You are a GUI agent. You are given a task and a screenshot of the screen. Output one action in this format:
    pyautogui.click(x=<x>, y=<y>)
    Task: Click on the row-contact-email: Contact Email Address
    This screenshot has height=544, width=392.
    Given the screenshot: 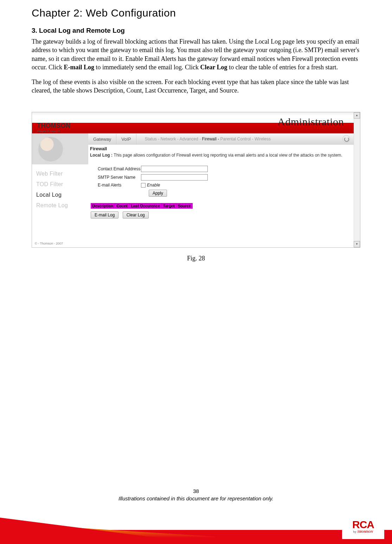 What is the action you would take?
    pyautogui.click(x=221, y=169)
    